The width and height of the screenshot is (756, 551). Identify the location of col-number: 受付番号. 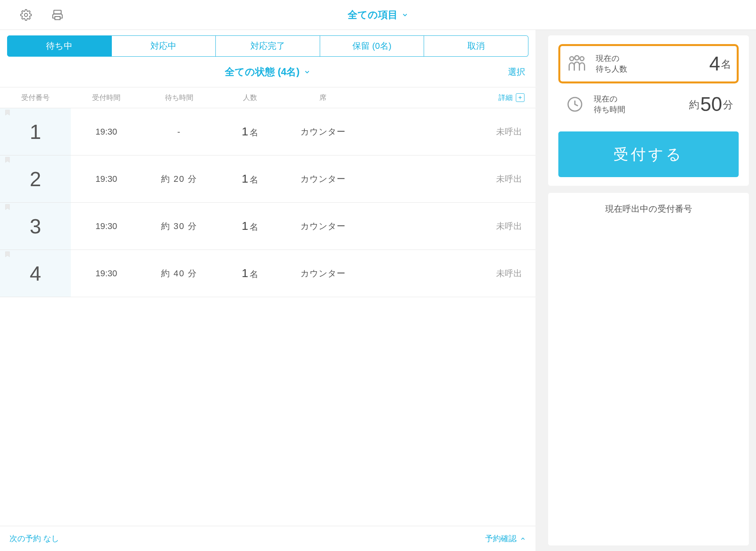
(35, 98).